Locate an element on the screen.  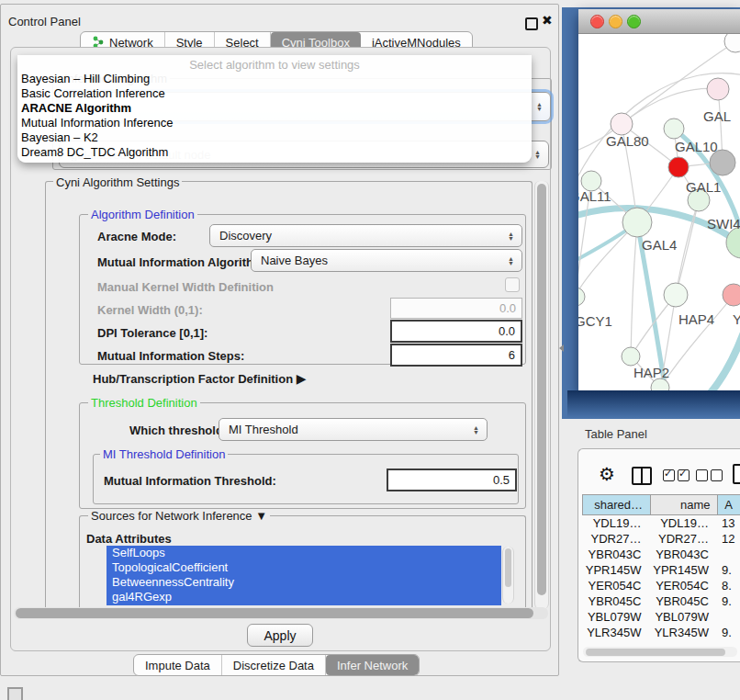
settings-horizontal-scrollbar is located at coordinates (281, 614).